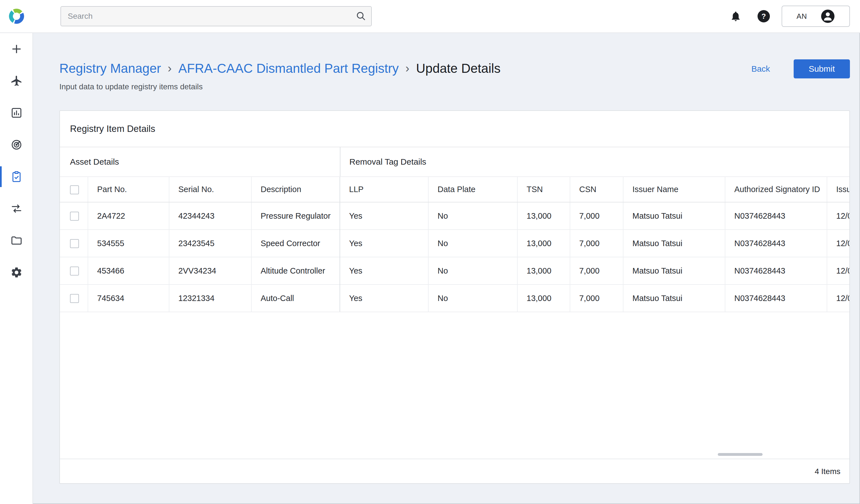 The width and height of the screenshot is (860, 504). What do you see at coordinates (802, 16) in the screenshot?
I see `user-initials: AN` at bounding box center [802, 16].